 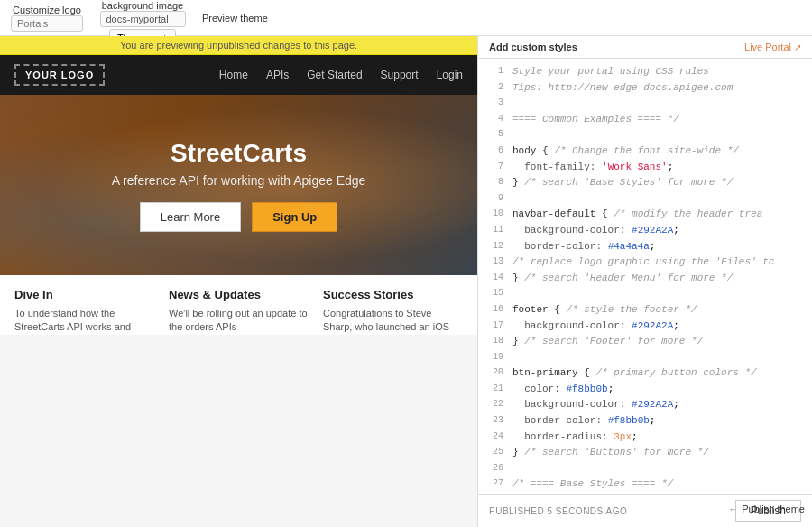 I want to click on code-line-13: 13 /* replace logo graphic using the 'Fi…, so click(x=645, y=263).